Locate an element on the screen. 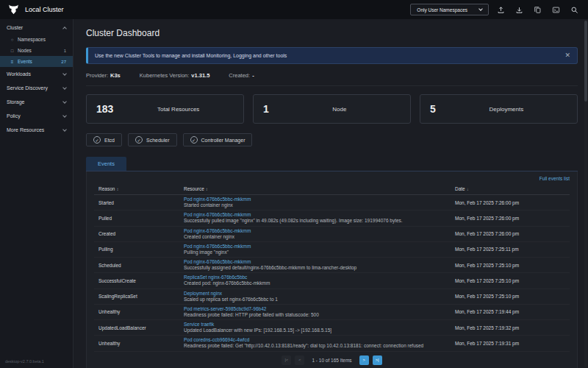 This screenshot has width=588, height=368. sidebar-group-cluster: Cluster is located at coordinates (37, 26).